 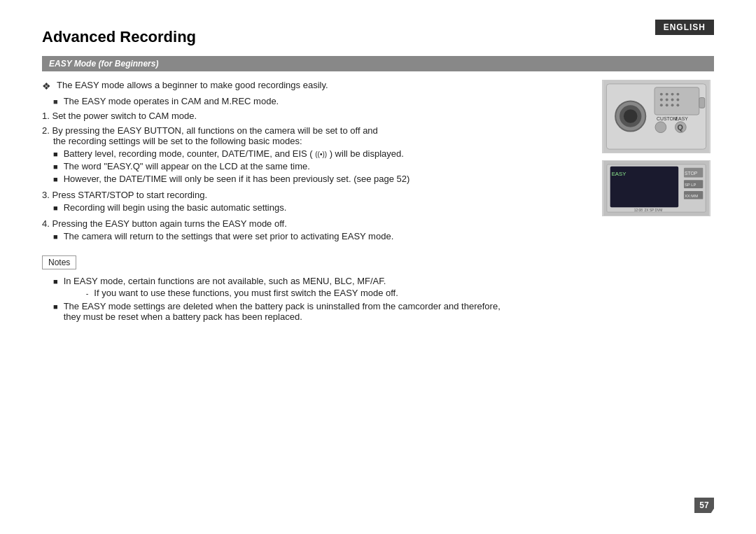 I want to click on camera-top-image: CUSTOM EASY Q, so click(x=657, y=116).